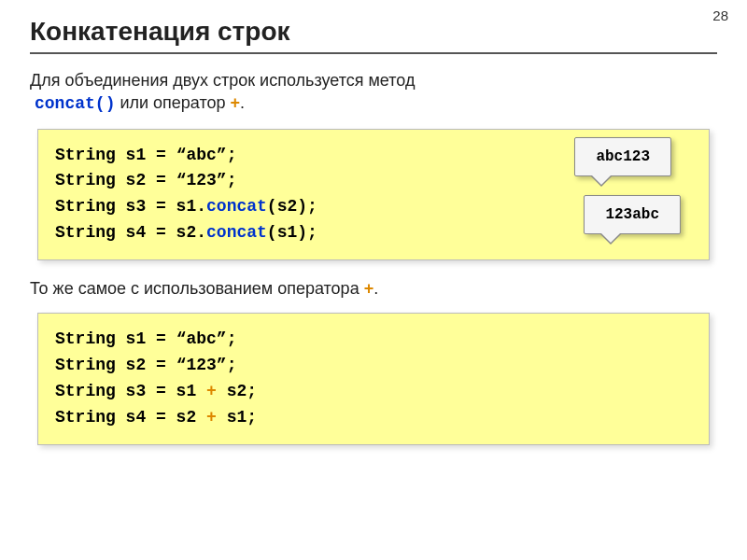  Describe the element at coordinates (374, 366) in the screenshot. I see `code2-line2: String s2 = “123”;` at that location.